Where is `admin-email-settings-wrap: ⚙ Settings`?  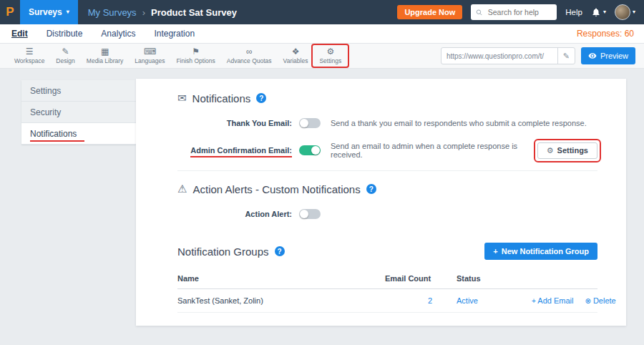
admin-email-settings-wrap: ⚙ Settings is located at coordinates (567, 150).